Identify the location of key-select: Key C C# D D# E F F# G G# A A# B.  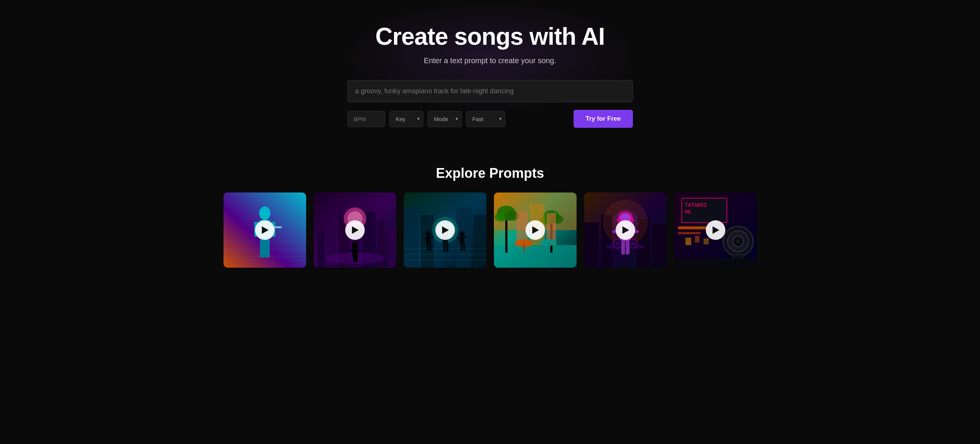
(406, 119).